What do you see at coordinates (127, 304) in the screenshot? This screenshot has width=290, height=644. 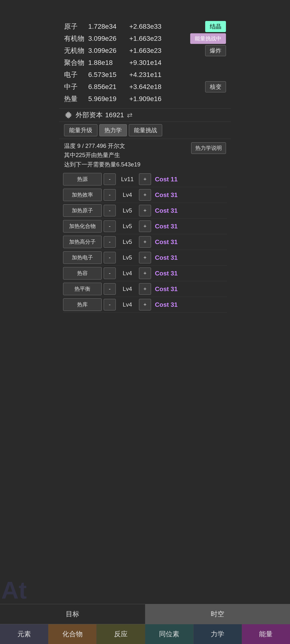 I see `upgrade-level-8: Lv4` at bounding box center [127, 304].